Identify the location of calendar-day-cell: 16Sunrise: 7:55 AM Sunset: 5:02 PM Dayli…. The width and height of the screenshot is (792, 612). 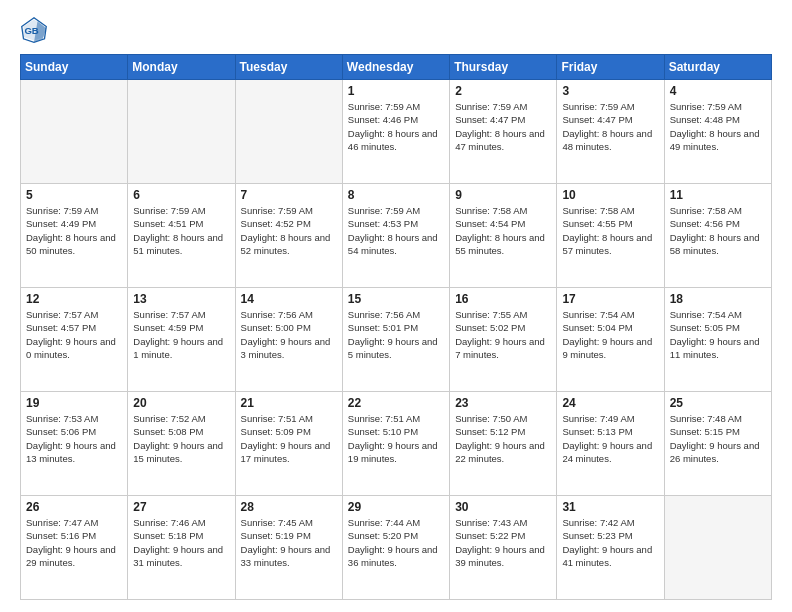
(504, 340).